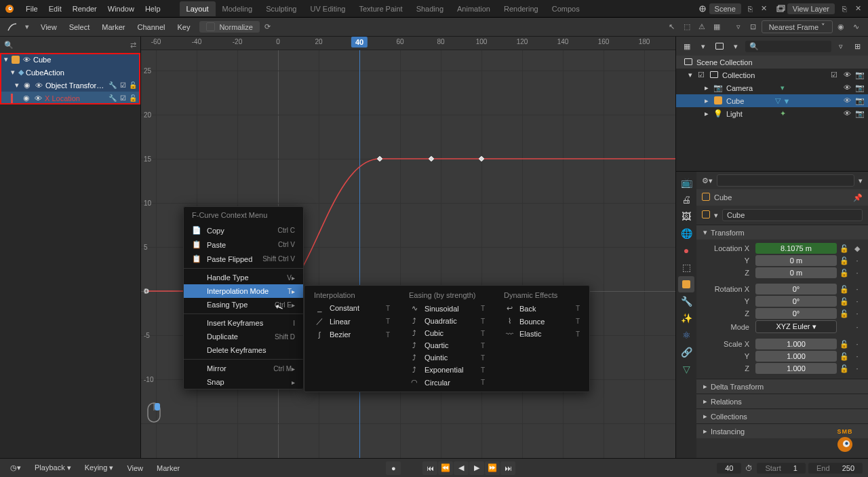  I want to click on scale-y-value: 1.000, so click(796, 356).